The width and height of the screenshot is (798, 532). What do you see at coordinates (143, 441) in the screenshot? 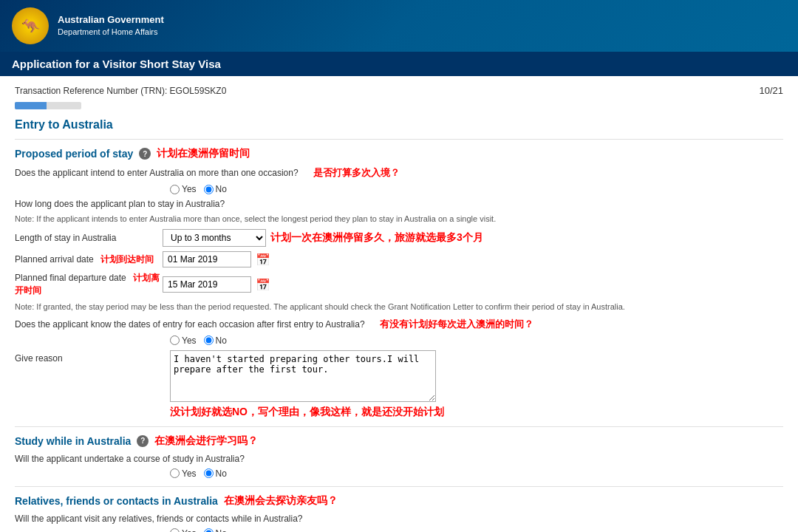
I see `study-help-icon: ?` at bounding box center [143, 441].